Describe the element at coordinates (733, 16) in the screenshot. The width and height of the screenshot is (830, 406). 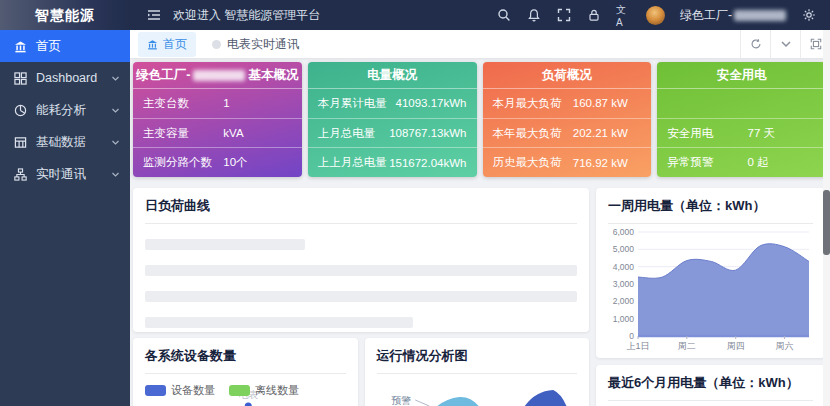
I see `user-name: 绿色工厂-` at that location.